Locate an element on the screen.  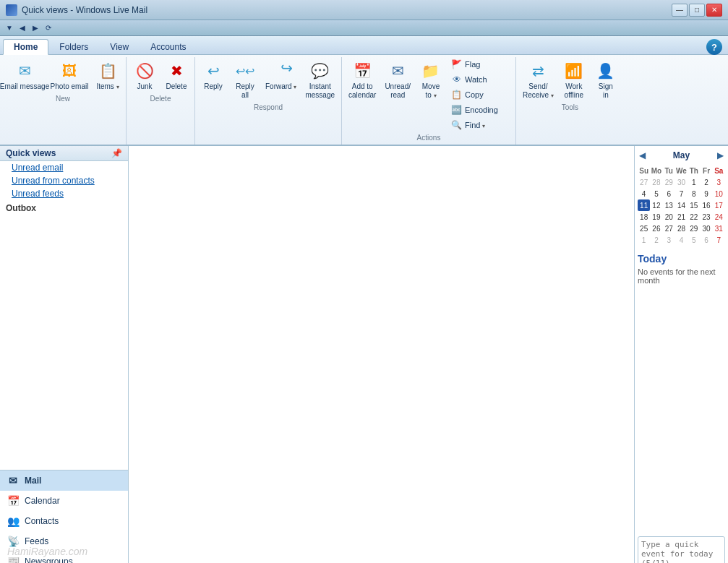
quick-back-button: ◀ is located at coordinates (22, 28).